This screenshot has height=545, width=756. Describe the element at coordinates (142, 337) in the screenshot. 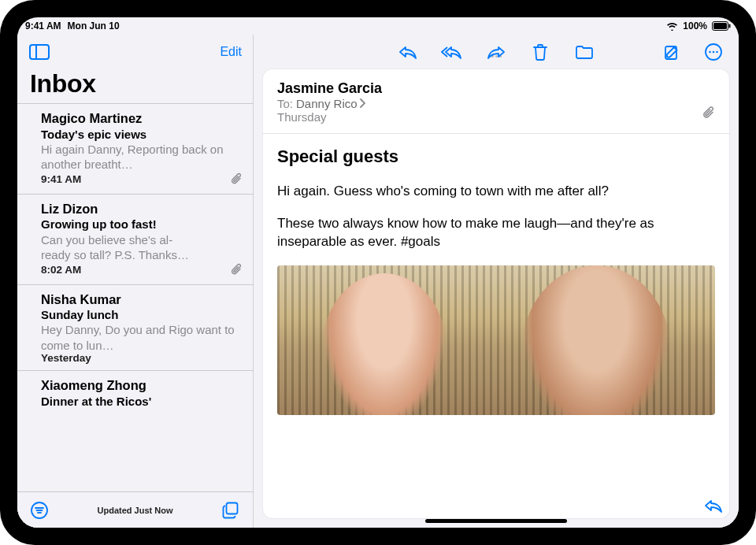

I see `list-item-preview: Hey Danny, Do you and Rigo want to come …` at that location.